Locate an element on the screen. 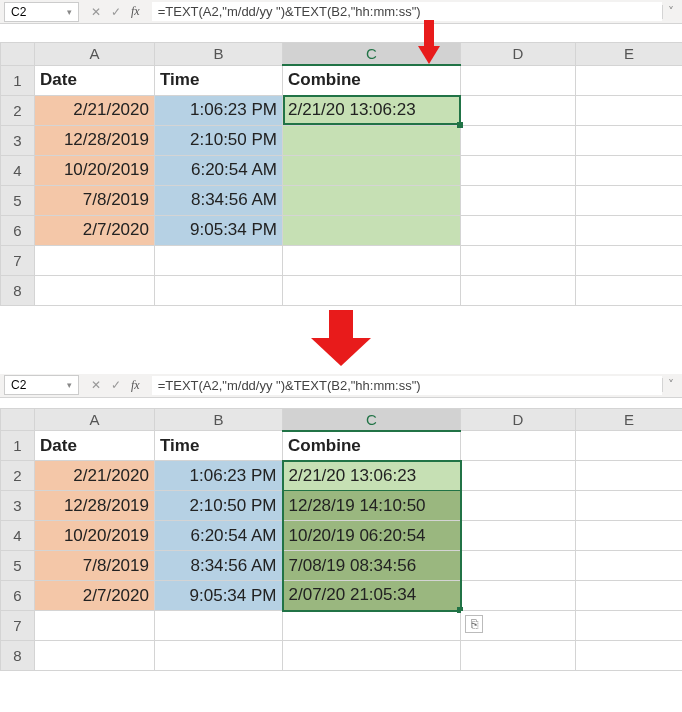  cell-combine: 7/08/19 08:34:56 is located at coordinates (372, 566).